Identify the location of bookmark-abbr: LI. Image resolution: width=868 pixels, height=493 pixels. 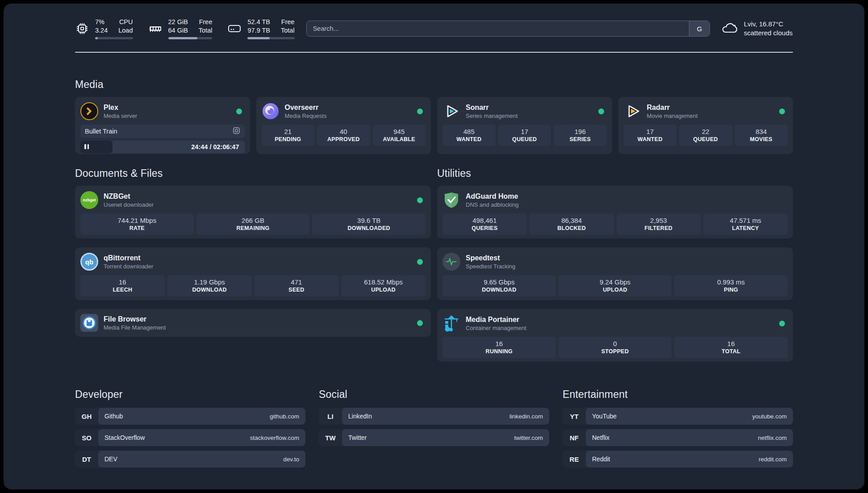
(330, 416).